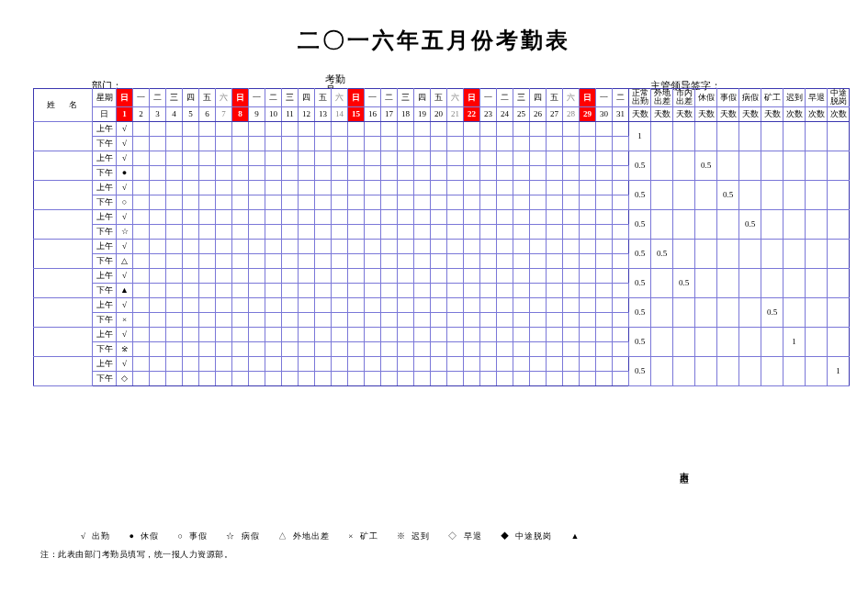 This screenshot has width=868, height=614. What do you see at coordinates (343, 536) in the screenshot?
I see `legend-row: √ 出勤● 休假○ 事假☆ 病假△ 外地出差× 矿工※ 迟到◇ 早退◆ 中途脱岗…` at bounding box center [343, 536].